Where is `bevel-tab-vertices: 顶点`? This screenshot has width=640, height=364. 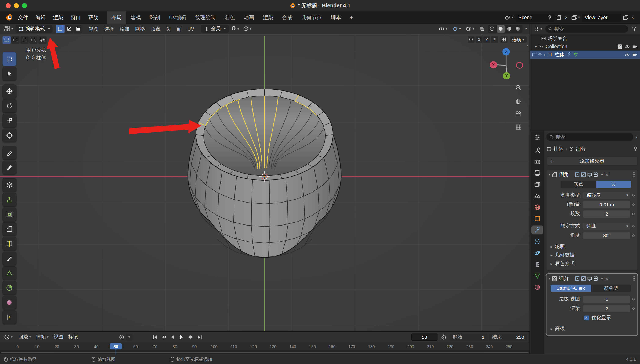
bevel-tab-vertices: 顶点 is located at coordinates (579, 184).